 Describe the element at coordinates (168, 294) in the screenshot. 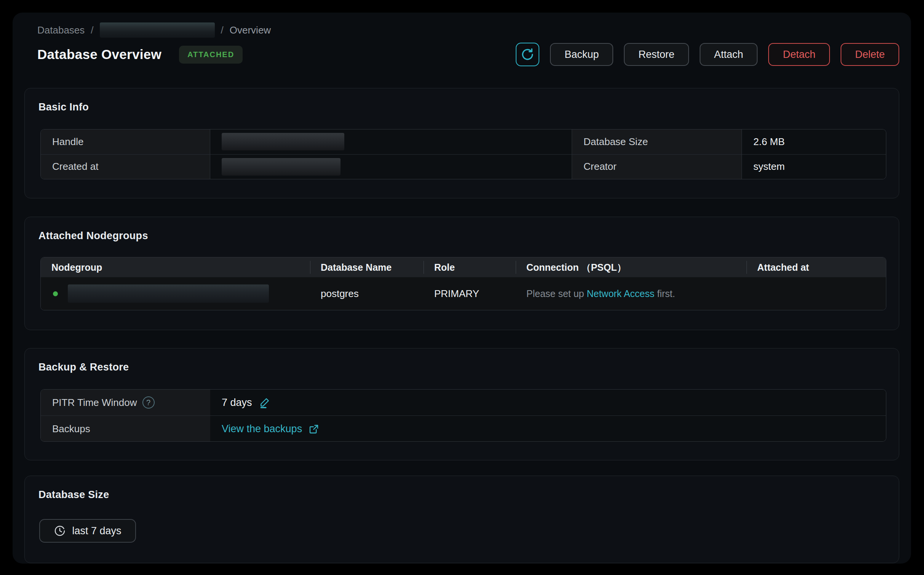

I see `nodegroup-name-redacted` at that location.